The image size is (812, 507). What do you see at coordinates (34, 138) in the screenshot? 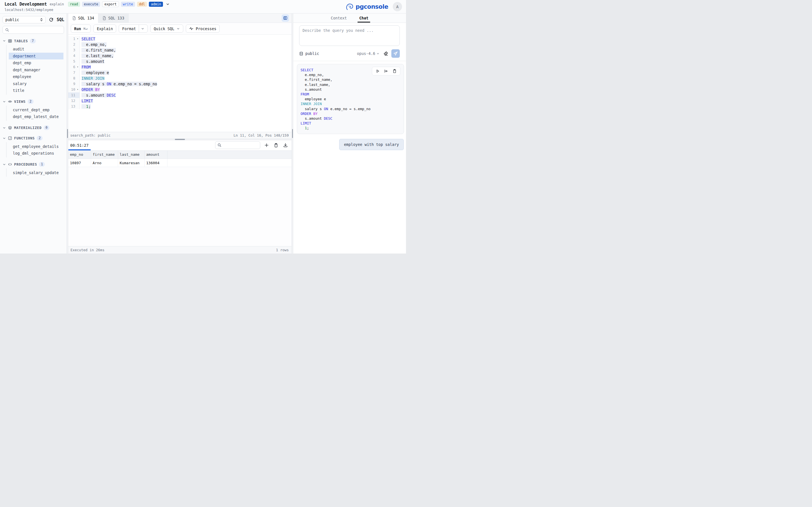
I see `tree-section-header-functions: fFUNCTIONS2` at bounding box center [34, 138].